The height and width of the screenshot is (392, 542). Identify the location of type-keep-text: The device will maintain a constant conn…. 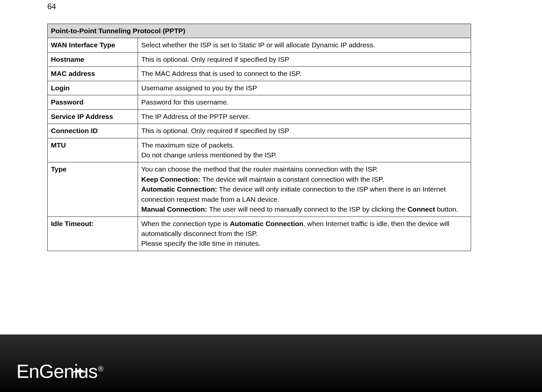
(292, 179).